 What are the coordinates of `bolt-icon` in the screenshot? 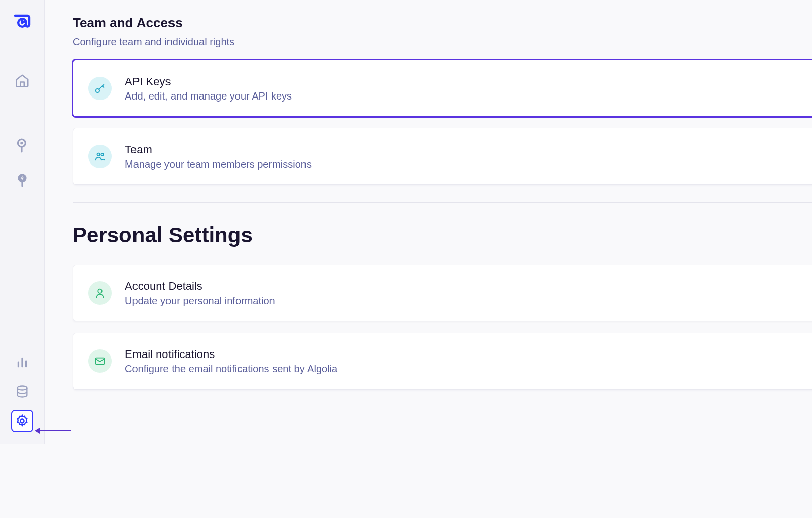 It's located at (22, 180).